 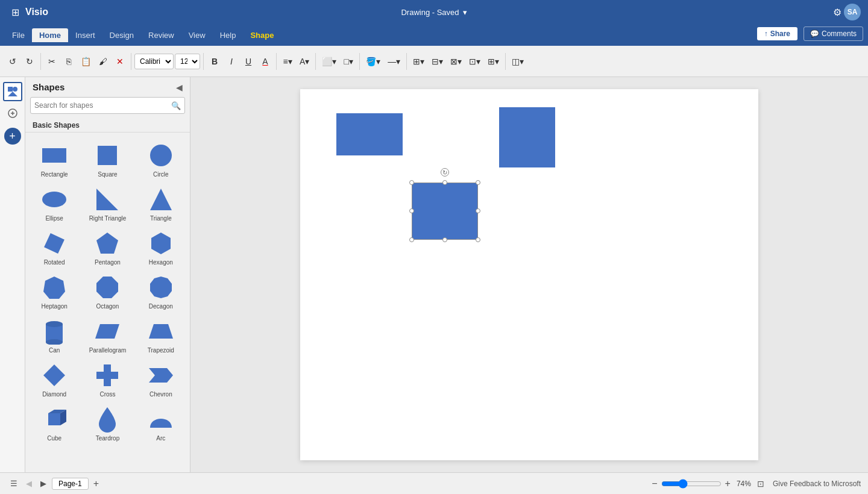 What do you see at coordinates (475, 61) in the screenshot?
I see `align-shapes-button: ⊡▾` at bounding box center [475, 61].